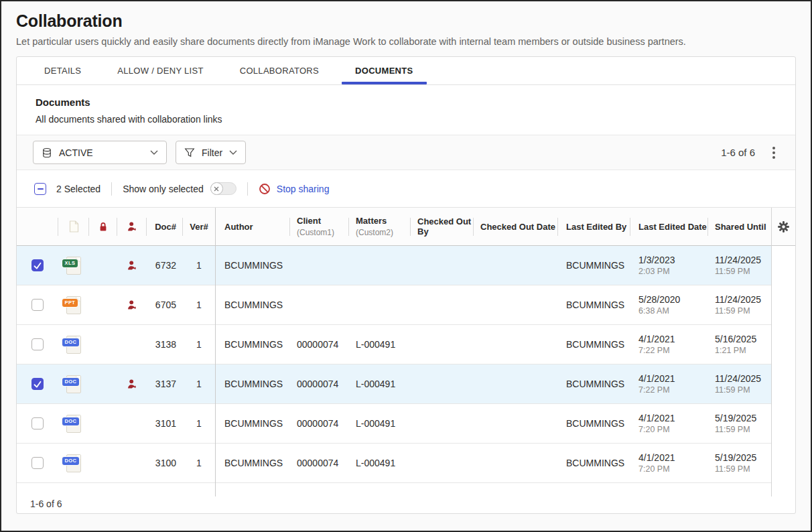 Image resolution: width=812 pixels, height=532 pixels. I want to click on tab-allow-deny-list: ALLOW / DENY LIST, so click(160, 71).